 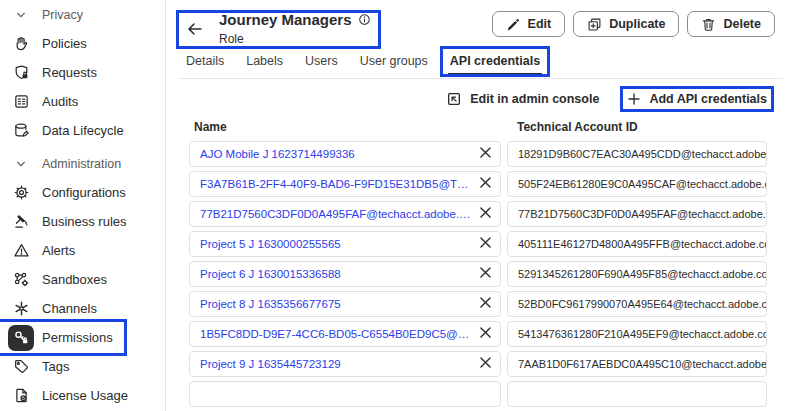 I want to click on sidebar-item-label: Alerts, so click(x=58, y=250).